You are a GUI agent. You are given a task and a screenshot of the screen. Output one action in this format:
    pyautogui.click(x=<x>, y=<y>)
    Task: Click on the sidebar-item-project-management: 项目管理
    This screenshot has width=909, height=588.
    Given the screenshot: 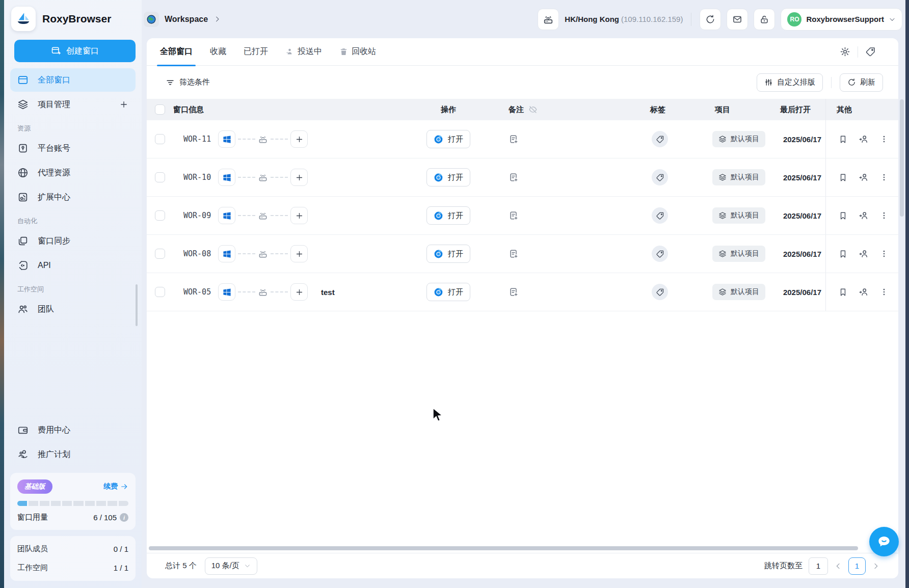 What is the action you would take?
    pyautogui.click(x=73, y=104)
    